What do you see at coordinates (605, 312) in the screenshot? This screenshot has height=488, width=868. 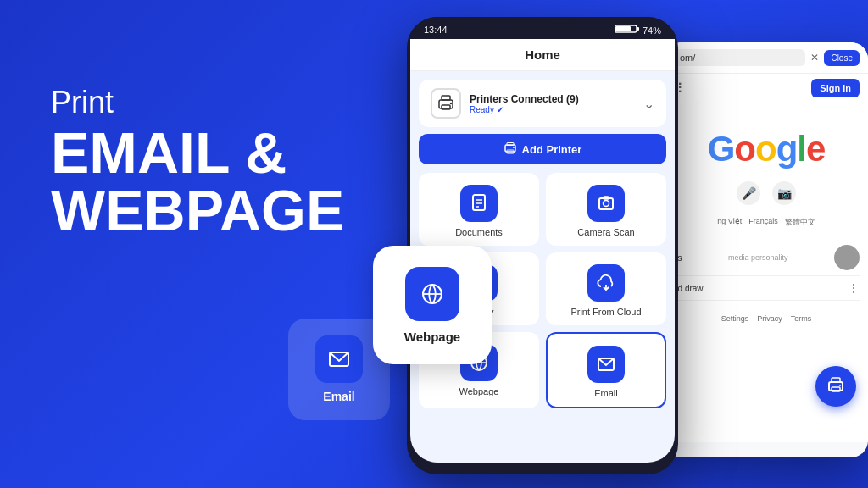 I see `print-from-cloud-label: Print From Cloud` at bounding box center [605, 312].